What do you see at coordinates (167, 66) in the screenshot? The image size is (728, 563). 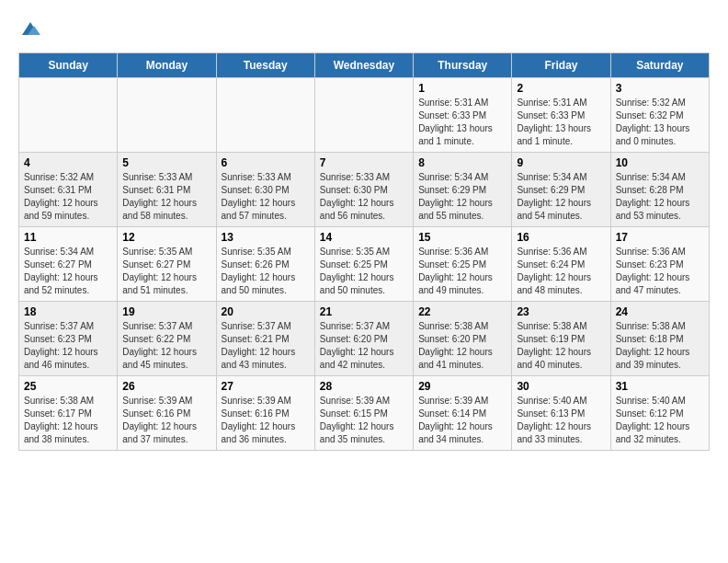 I see `day-of-week-header: Monday` at bounding box center [167, 66].